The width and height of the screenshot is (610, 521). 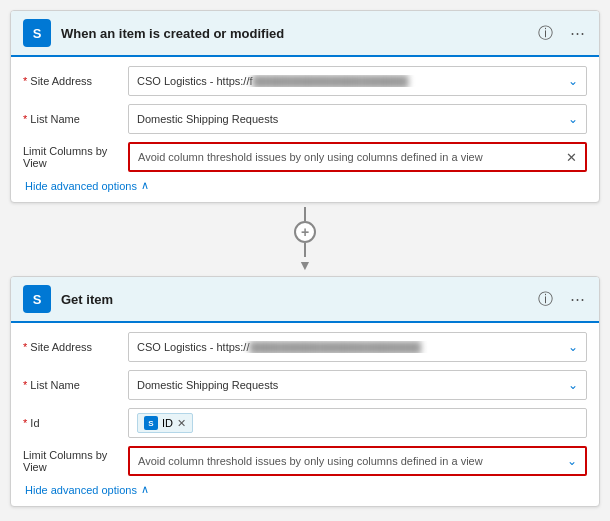 I want to click on action-icon: S, so click(x=37, y=299).